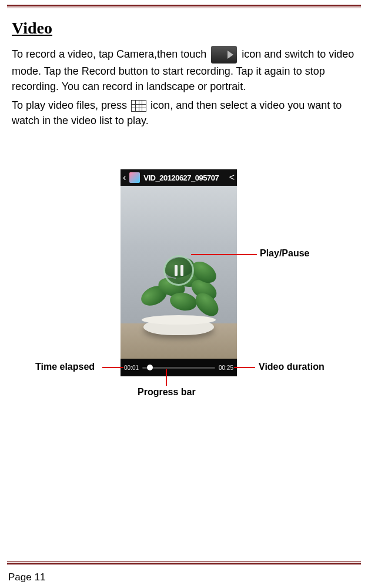  I want to click on video-duration-value: 00:25, so click(226, 368).